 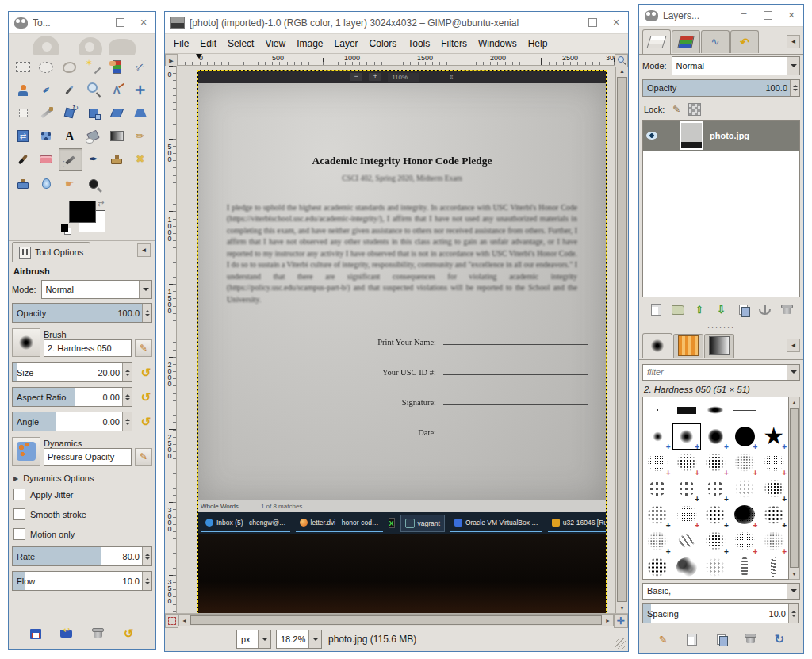 What do you see at coordinates (140, 136) in the screenshot?
I see `pencil-tool` at bounding box center [140, 136].